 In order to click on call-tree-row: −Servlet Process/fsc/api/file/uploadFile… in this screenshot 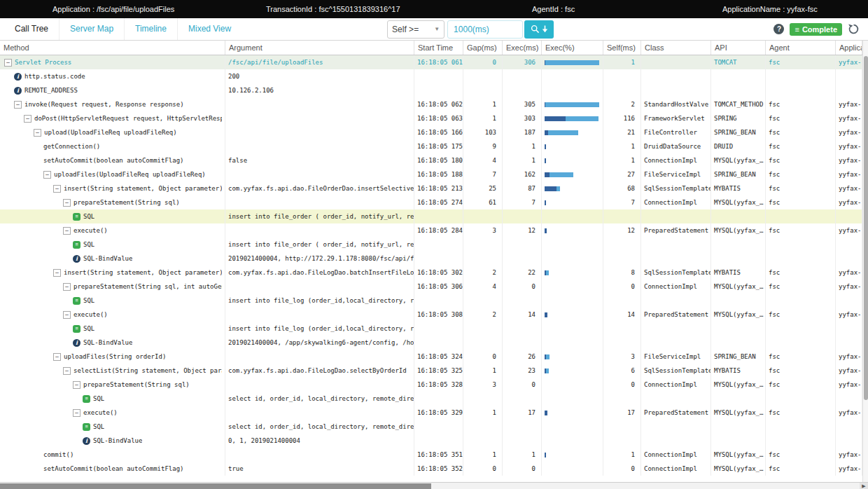, I will do `click(431, 62)`.